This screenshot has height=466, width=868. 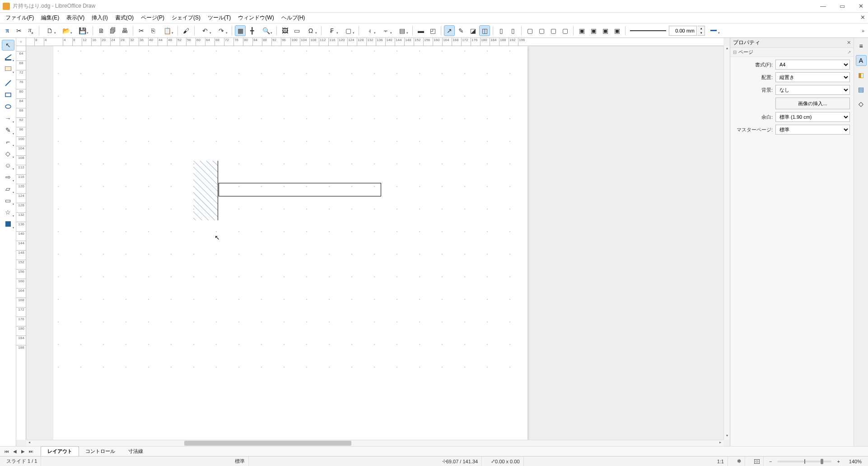 What do you see at coordinates (582, 31) in the screenshot?
I see `group1-icon: ▣` at bounding box center [582, 31].